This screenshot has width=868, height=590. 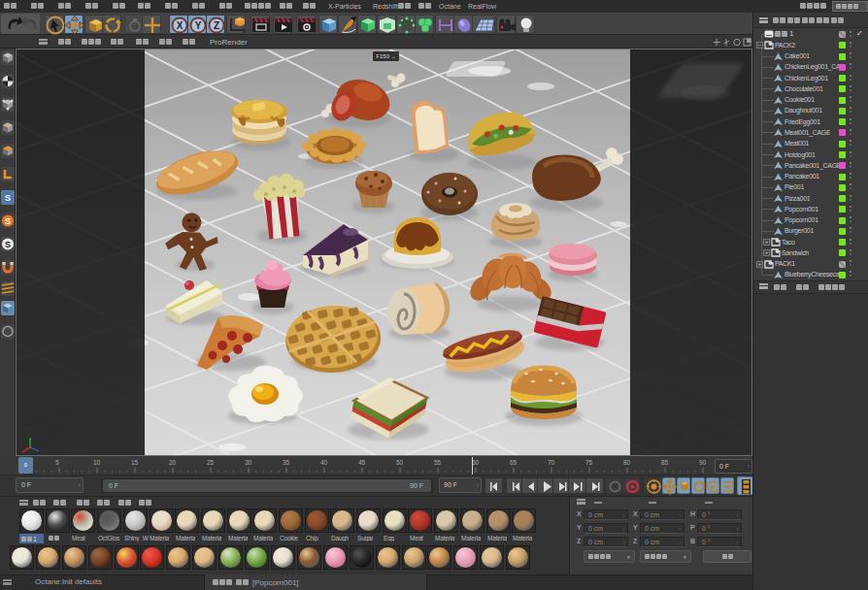 I want to click on svg-text: Z, so click(x=217, y=25).